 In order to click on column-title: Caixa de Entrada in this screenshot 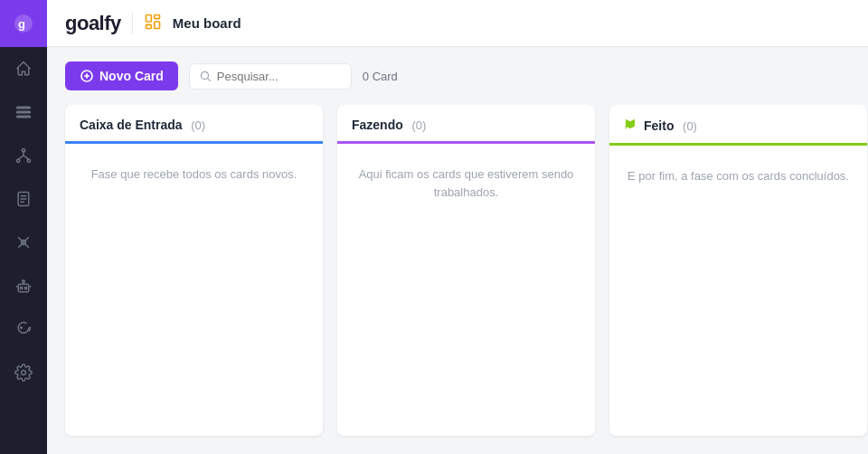, I will do `click(131, 125)`.